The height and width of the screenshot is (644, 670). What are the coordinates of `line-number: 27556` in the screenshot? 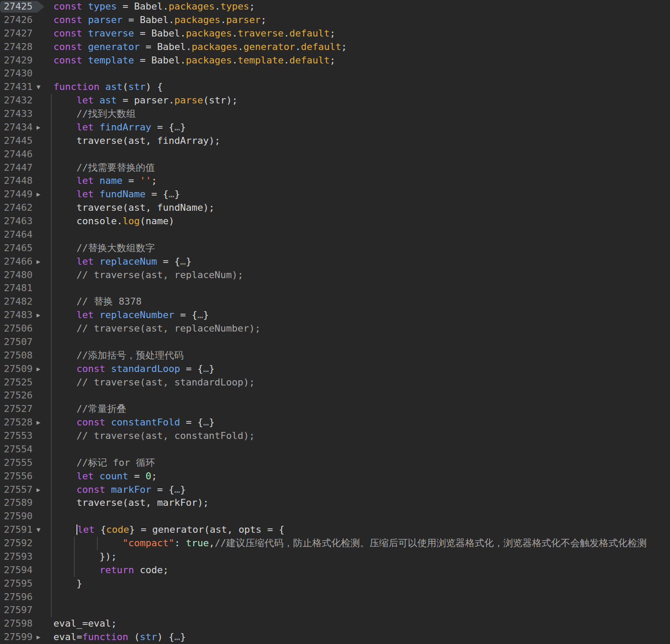 It's located at (17, 476).